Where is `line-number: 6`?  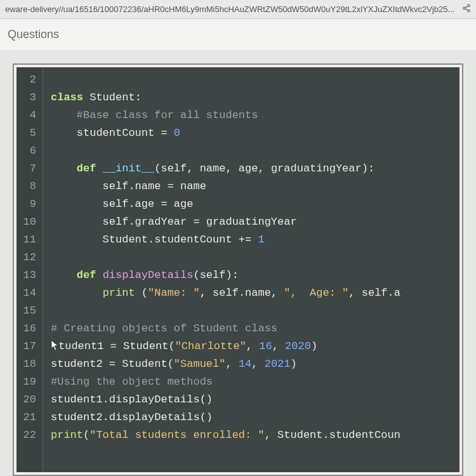
line-number: 6 is located at coordinates (28, 151).